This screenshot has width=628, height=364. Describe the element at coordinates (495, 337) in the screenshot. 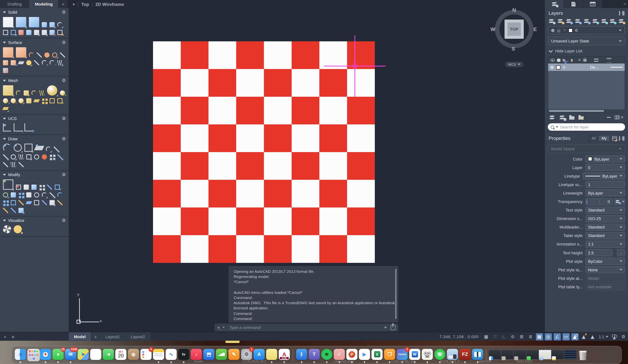

I see `snap-mode-toggle: ∷` at that location.